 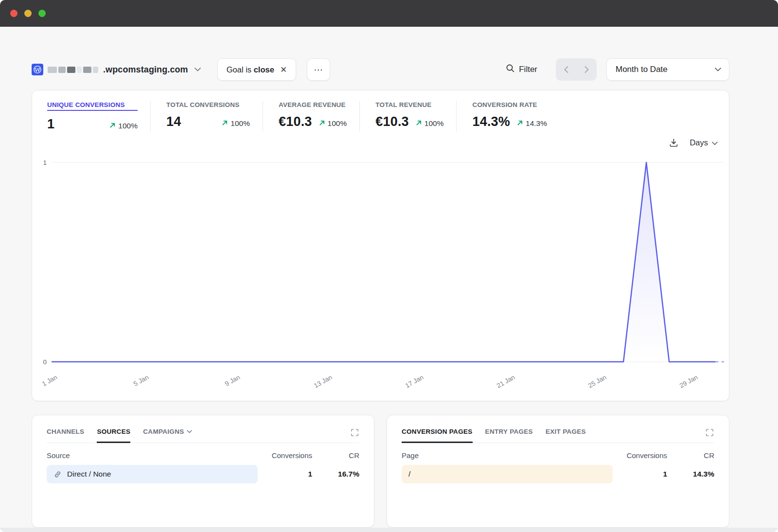 I want to click on pages-table-header: Page Conversions CR, so click(x=558, y=455).